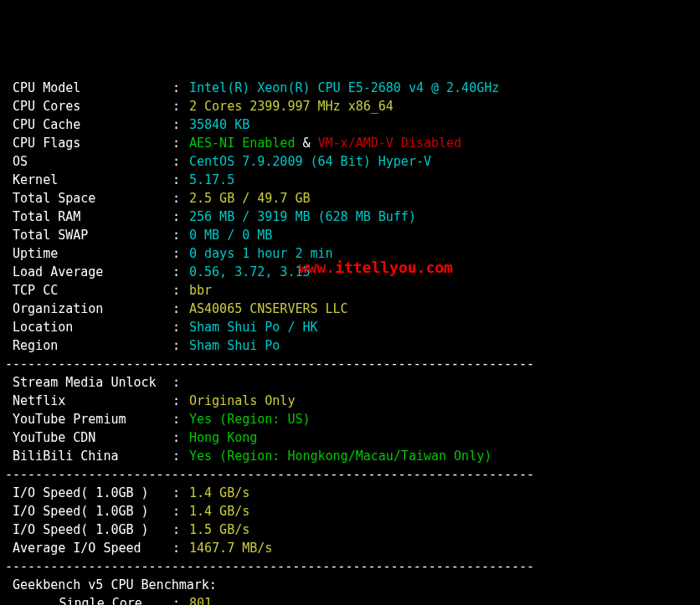 This screenshot has width=700, height=605. What do you see at coordinates (111, 585) in the screenshot?
I see `plain-text: Geekbench v5 CPU Benchmark:` at bounding box center [111, 585].